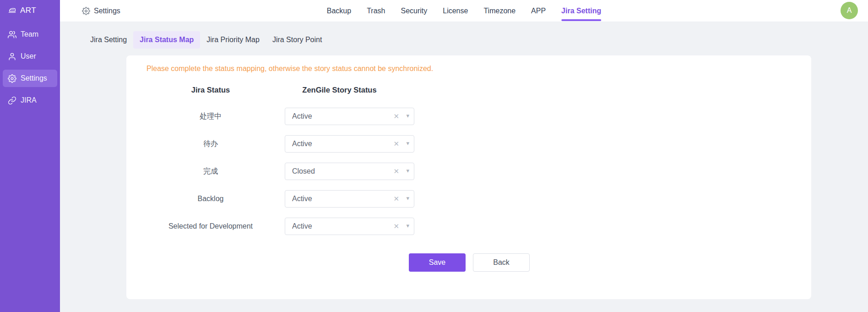 The height and width of the screenshot is (312, 868). I want to click on nav-item-license: License, so click(455, 11).